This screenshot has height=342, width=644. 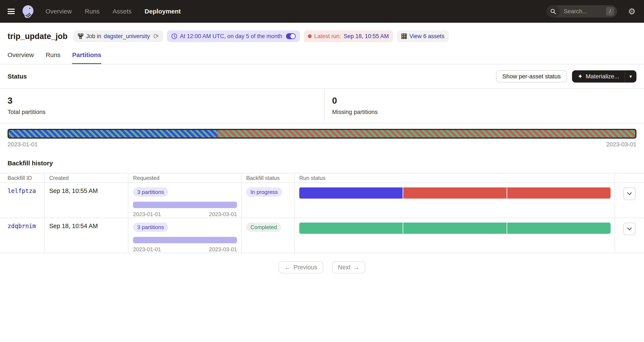 I want to click on schedule-label: At 12:00 AM UTC, on day 5 of the month, so click(x=231, y=36).